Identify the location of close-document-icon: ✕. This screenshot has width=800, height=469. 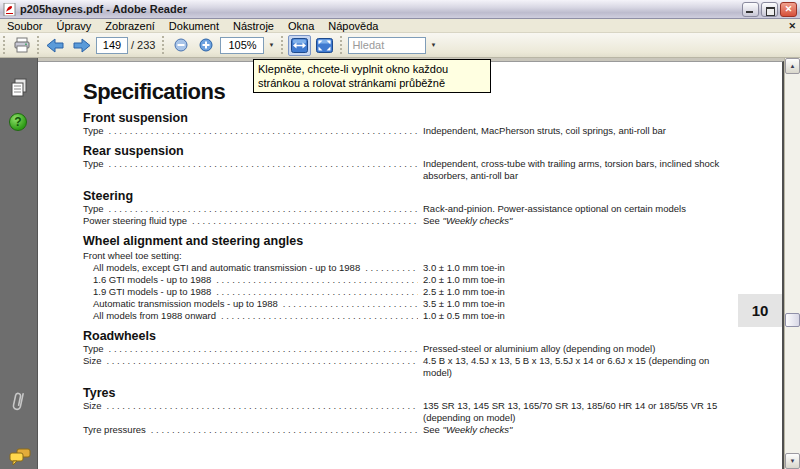
(792, 26).